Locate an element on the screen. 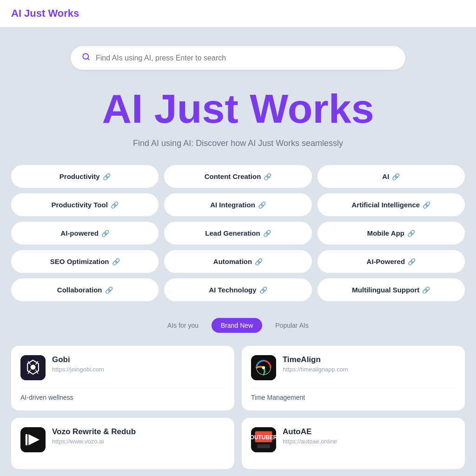 Image resolution: width=476 pixels, height=476 pixels. card-vozo: Vozo Rewrite & Redub https://www.vozo.ai is located at coordinates (123, 443).